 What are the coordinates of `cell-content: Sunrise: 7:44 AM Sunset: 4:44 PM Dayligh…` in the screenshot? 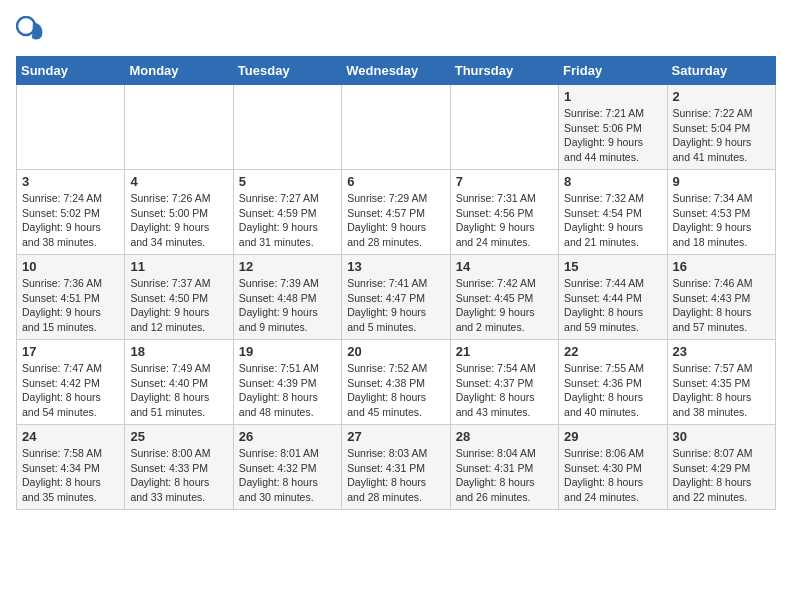 It's located at (612, 306).